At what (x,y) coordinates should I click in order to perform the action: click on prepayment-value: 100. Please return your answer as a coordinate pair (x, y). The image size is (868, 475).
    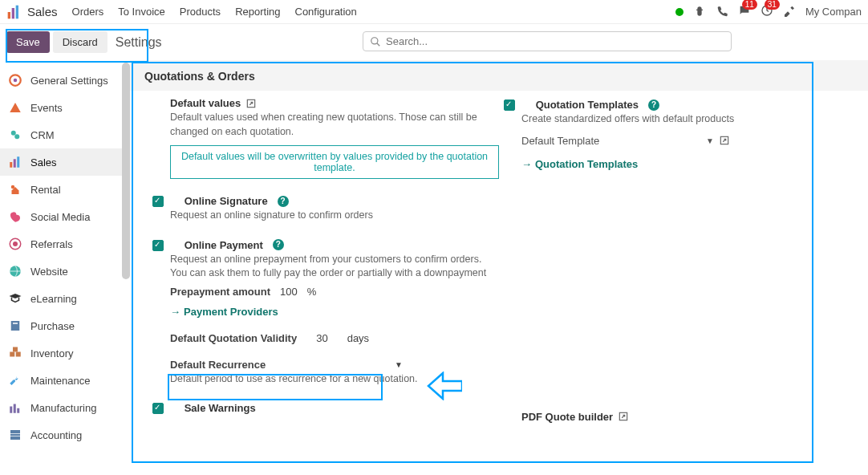
    Looking at the image, I should click on (289, 292).